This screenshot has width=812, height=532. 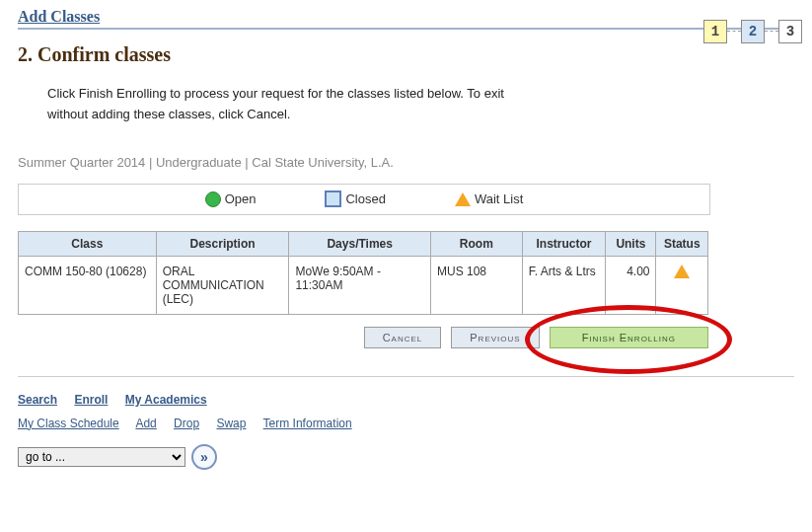 What do you see at coordinates (683, 284) in the screenshot?
I see `cell-status` at bounding box center [683, 284].